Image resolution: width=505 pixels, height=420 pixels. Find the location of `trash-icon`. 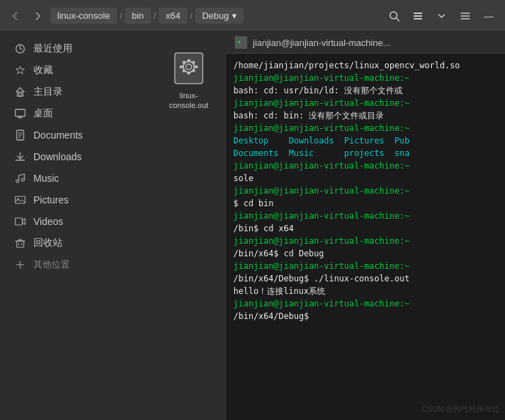

trash-icon is located at coordinates (20, 243).